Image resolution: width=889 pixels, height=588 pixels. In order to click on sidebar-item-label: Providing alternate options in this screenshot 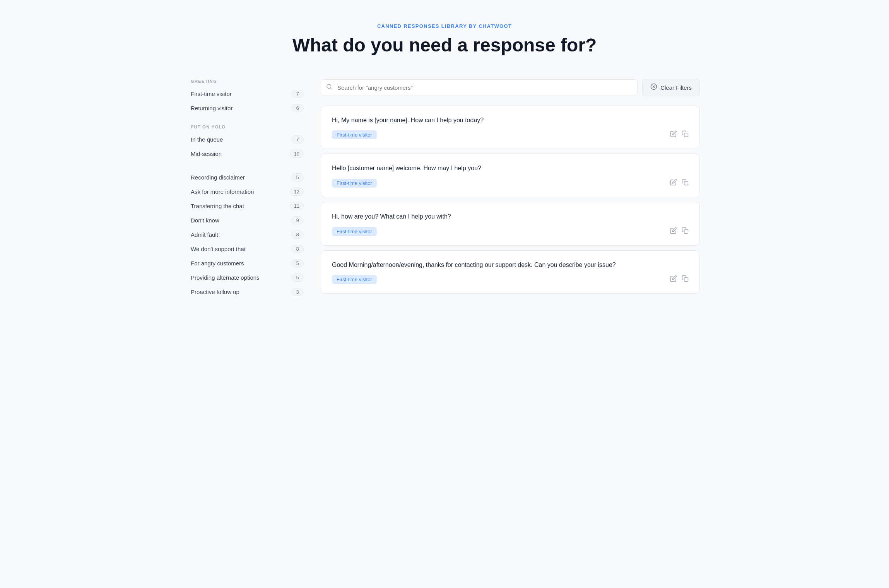, I will do `click(225, 278)`.